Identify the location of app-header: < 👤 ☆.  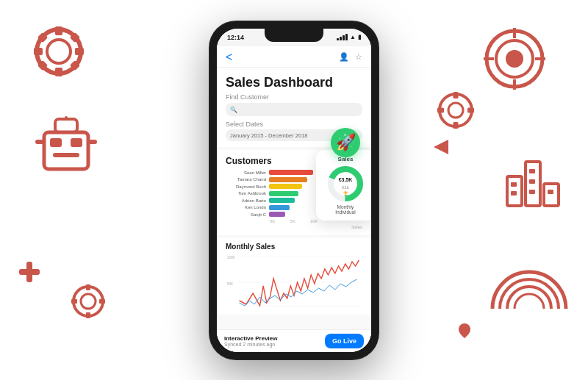
(294, 57).